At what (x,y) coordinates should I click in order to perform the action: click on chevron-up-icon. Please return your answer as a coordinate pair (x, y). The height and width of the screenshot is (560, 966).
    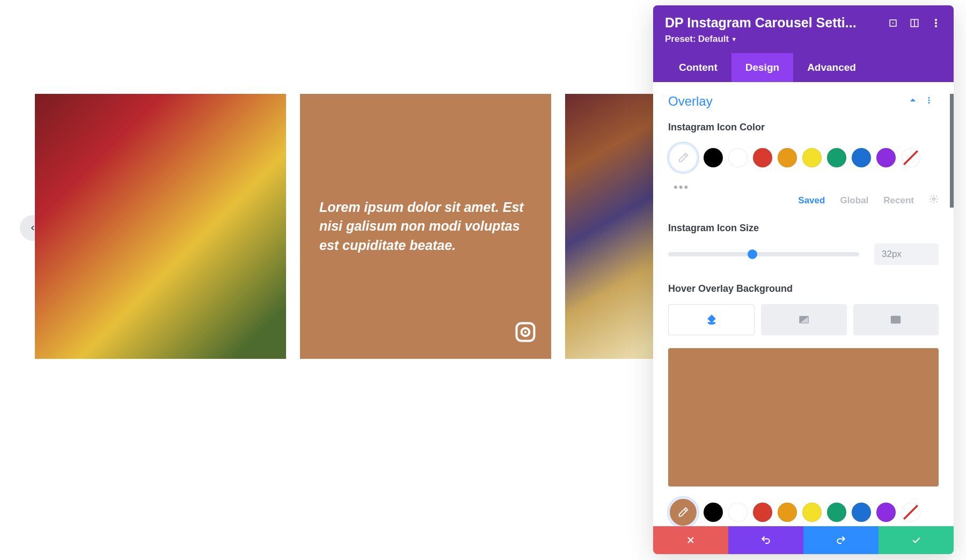
    Looking at the image, I should click on (913, 101).